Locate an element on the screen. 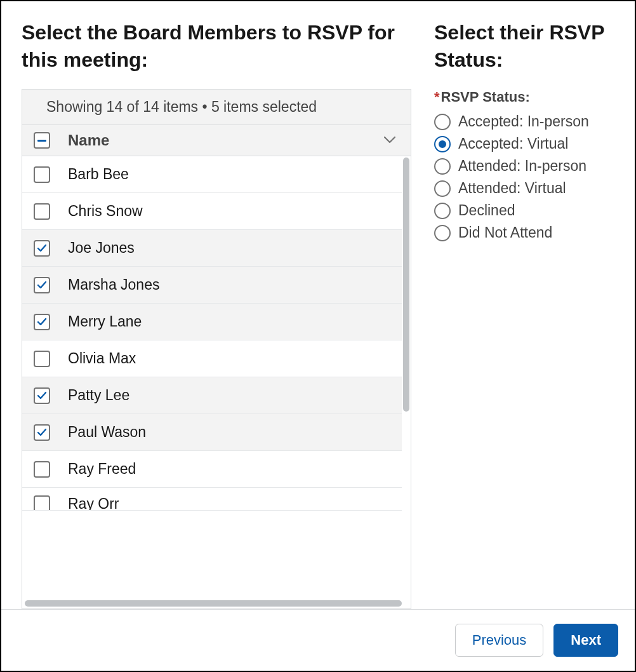 Image resolution: width=636 pixels, height=672 pixels. table-header-row: Name is located at coordinates (216, 141).